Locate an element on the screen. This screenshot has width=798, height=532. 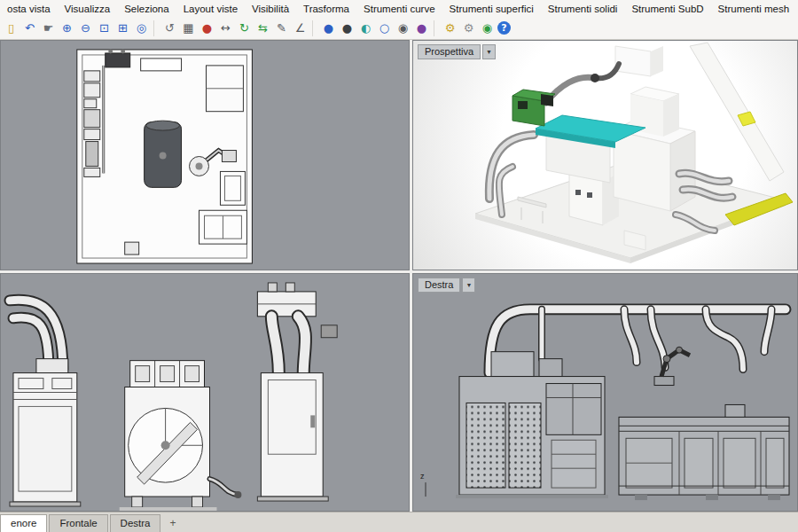
menu-strumenti-superfici: Strumenti superfici is located at coordinates (491, 9).